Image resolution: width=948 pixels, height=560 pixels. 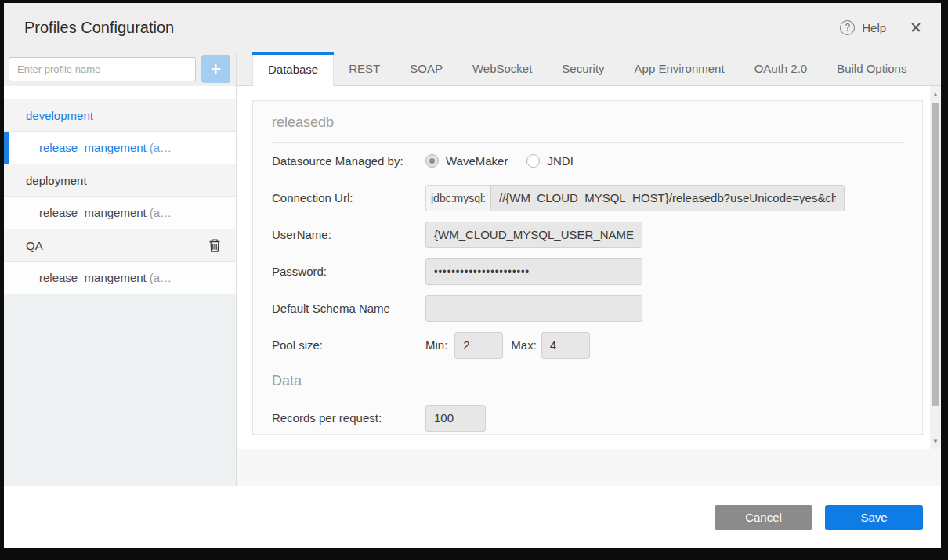 I want to click on tab-label: OAuth 2.0, so click(x=781, y=69).